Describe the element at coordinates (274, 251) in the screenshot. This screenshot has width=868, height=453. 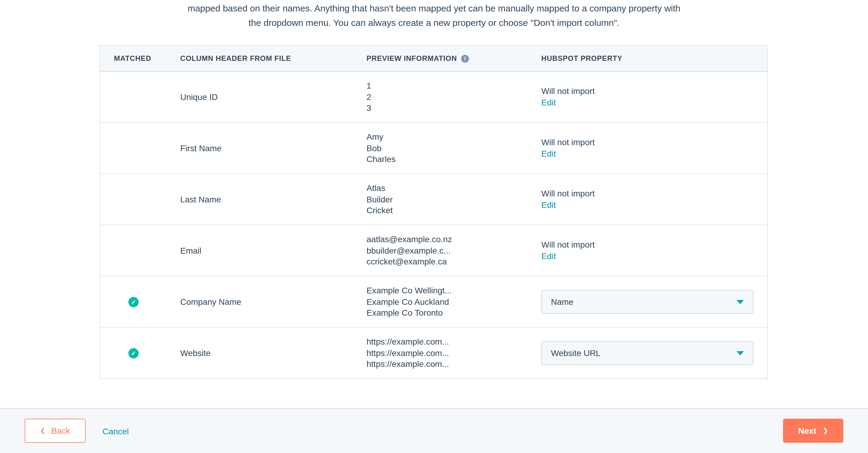
I see `column-header-cell: Email` at that location.